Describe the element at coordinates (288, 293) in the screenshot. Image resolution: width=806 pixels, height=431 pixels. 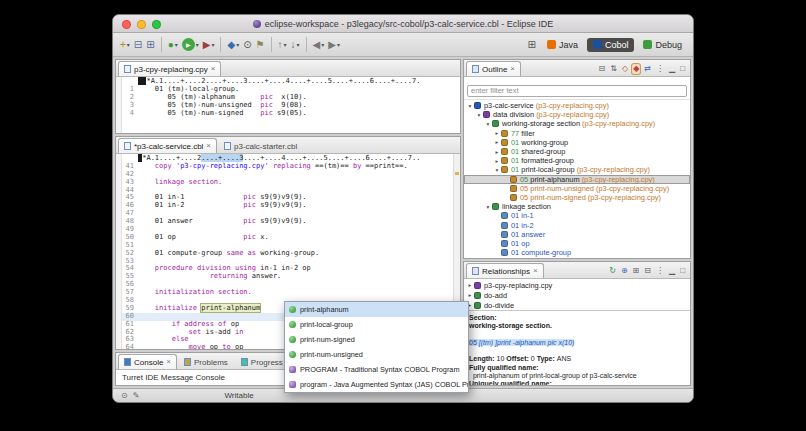
I see `code-line-57: 57 initialization section.` at that location.